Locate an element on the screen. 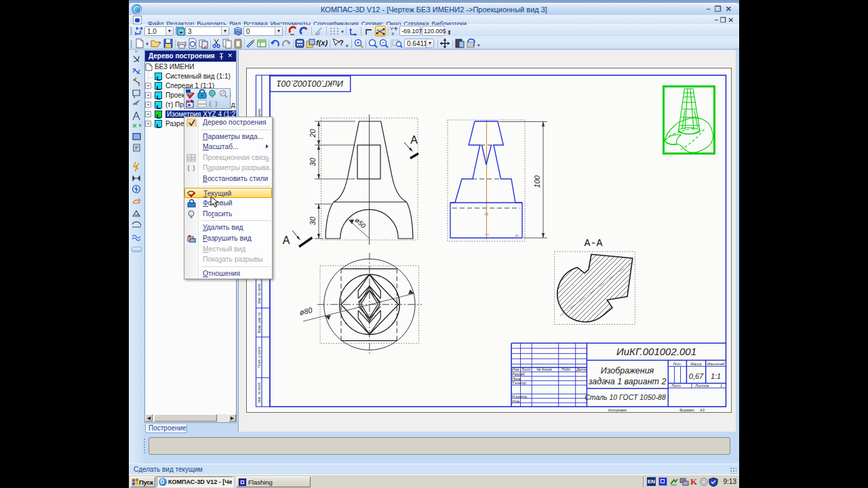  svg-text: Лит. is located at coordinates (677, 364).